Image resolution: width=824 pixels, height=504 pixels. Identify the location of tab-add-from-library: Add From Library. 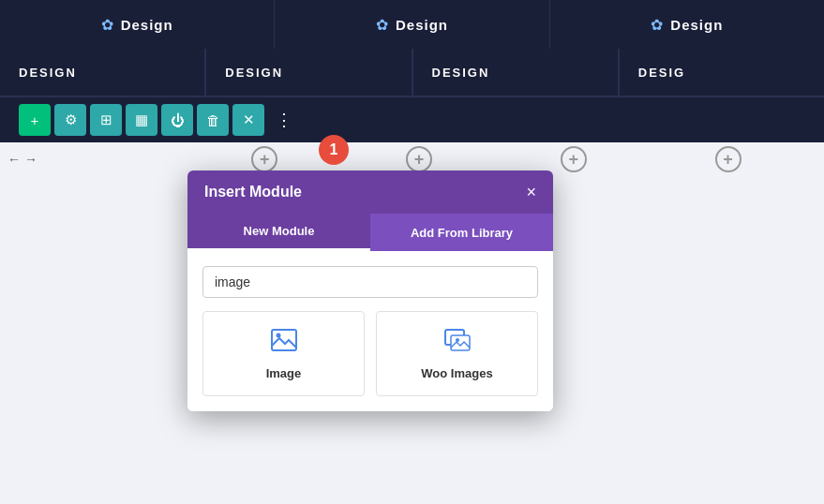
(461, 232).